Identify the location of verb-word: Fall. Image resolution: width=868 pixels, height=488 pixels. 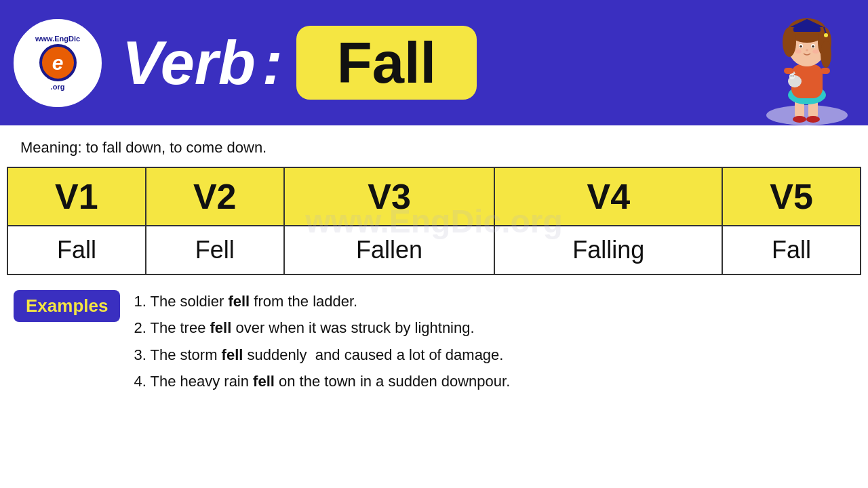
(387, 62).